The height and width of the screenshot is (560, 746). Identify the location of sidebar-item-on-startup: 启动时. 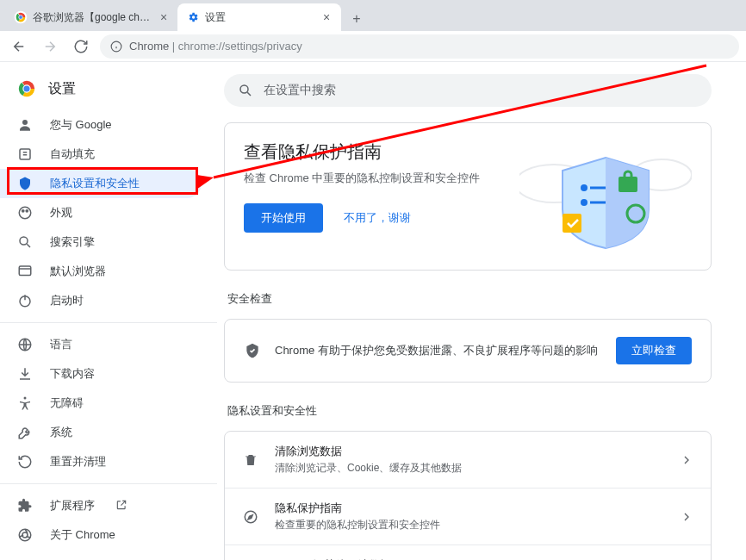
(101, 301).